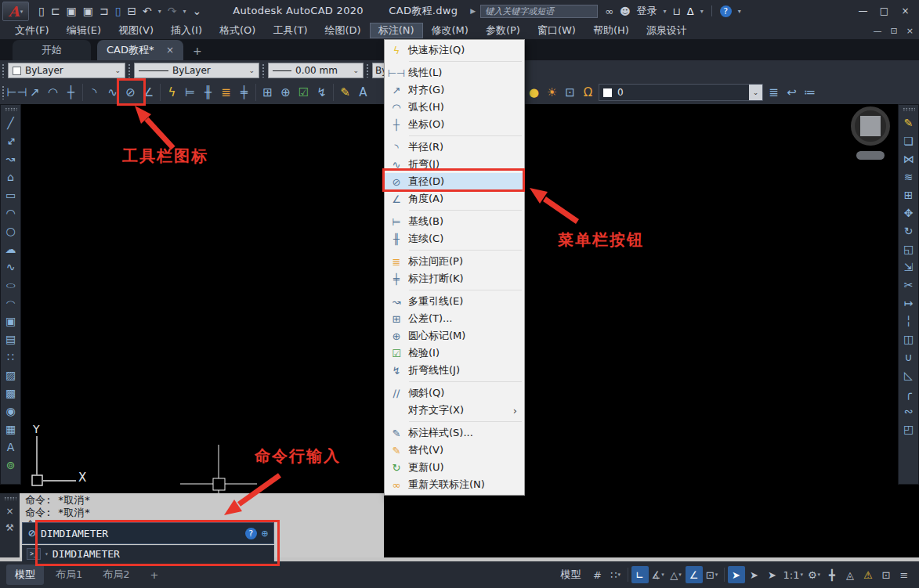 This screenshot has width=919, height=588. I want to click on arc-length-dimension-icon: ◠, so click(53, 92).